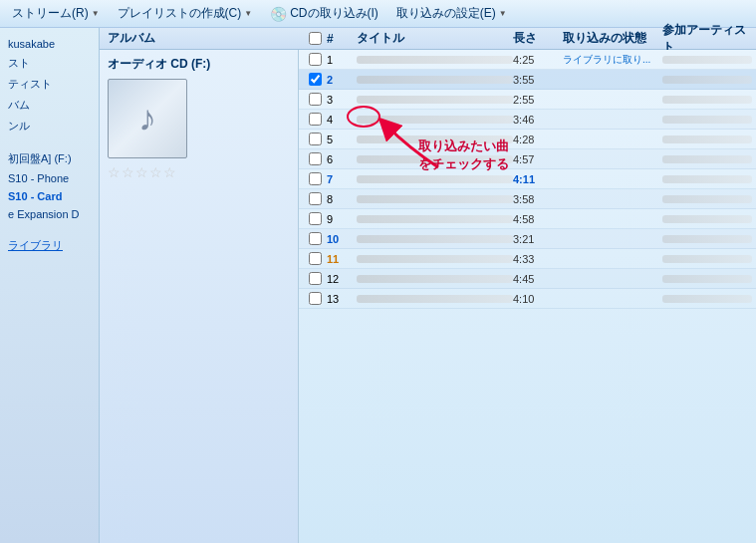  I want to click on table-row: 5 4:28, so click(528, 139).